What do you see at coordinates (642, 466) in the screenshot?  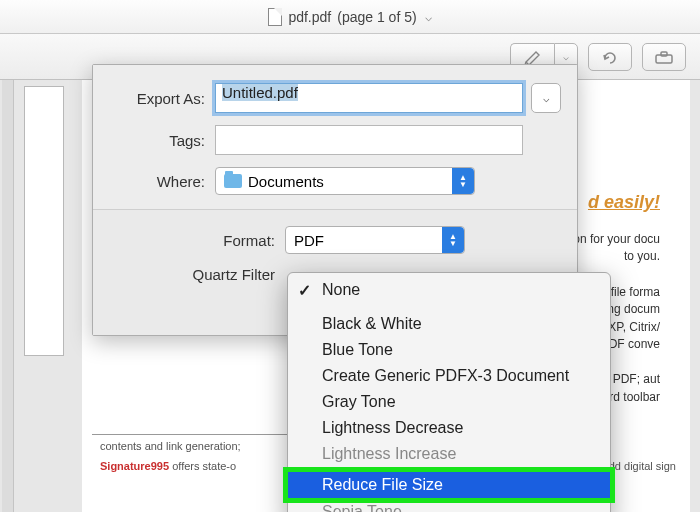 I see `doc-text-fragment: dd digital sign` at bounding box center [642, 466].